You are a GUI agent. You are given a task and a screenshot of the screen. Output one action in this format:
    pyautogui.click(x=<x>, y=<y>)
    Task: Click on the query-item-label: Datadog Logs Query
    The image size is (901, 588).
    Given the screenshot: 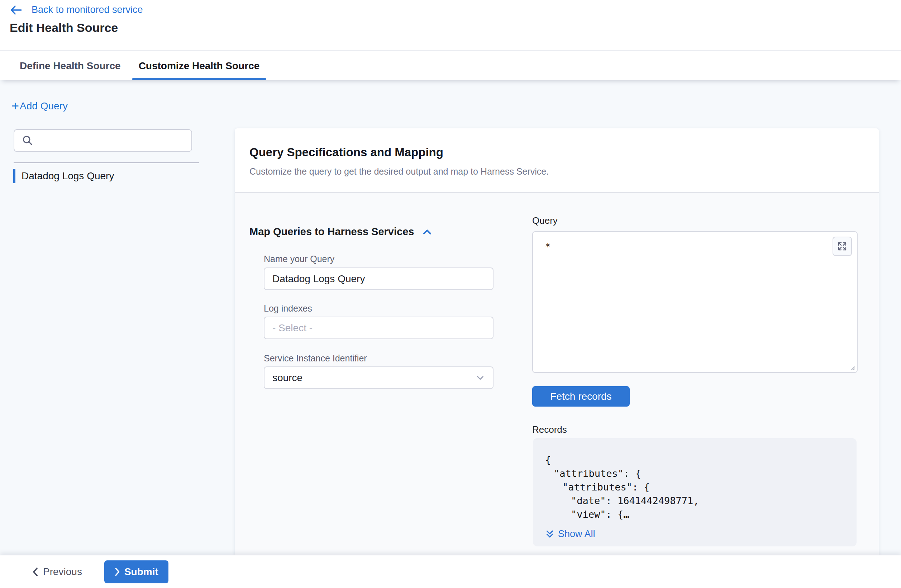 What is the action you would take?
    pyautogui.click(x=68, y=176)
    